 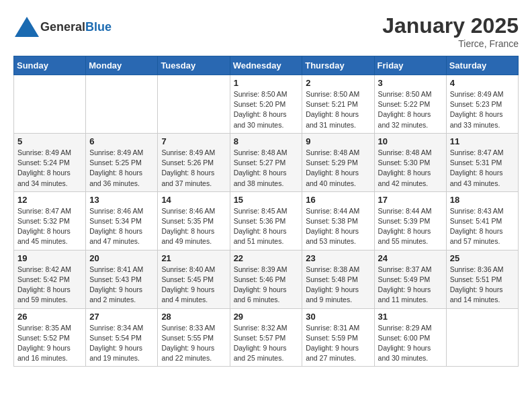 What do you see at coordinates (50, 285) in the screenshot?
I see `day-info: Sunrise: 8:42 AM Sunset: 5:42 PM Dayligh…` at bounding box center [50, 285].